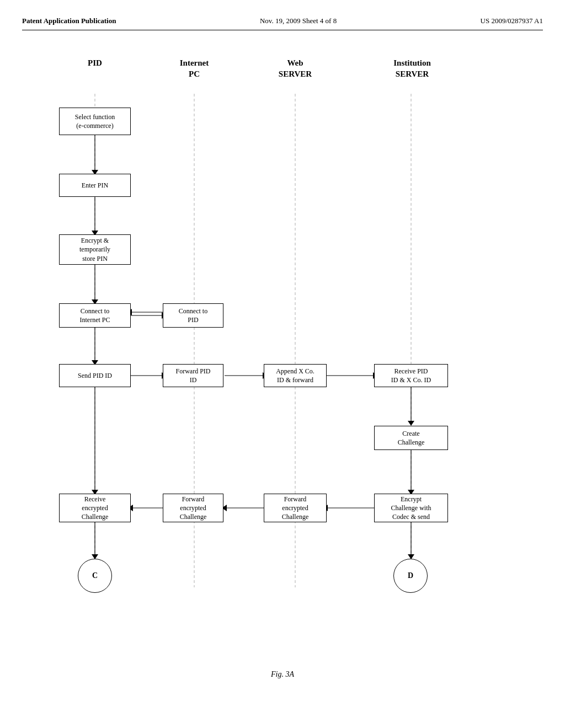  Describe the element at coordinates (282, 675) in the screenshot. I see `figure-caption: Fig. 3A` at that location.